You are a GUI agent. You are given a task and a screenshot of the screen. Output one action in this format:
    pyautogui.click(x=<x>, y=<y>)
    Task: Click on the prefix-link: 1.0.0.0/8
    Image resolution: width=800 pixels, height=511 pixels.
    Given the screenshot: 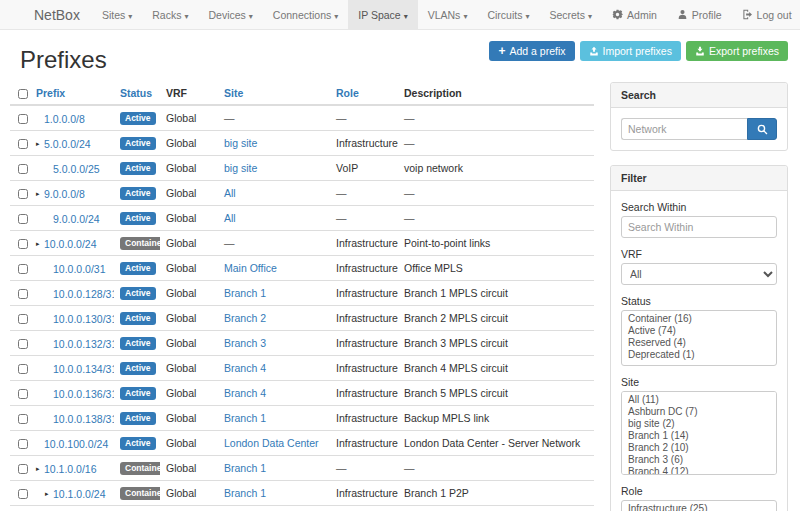 What is the action you would take?
    pyautogui.click(x=64, y=119)
    